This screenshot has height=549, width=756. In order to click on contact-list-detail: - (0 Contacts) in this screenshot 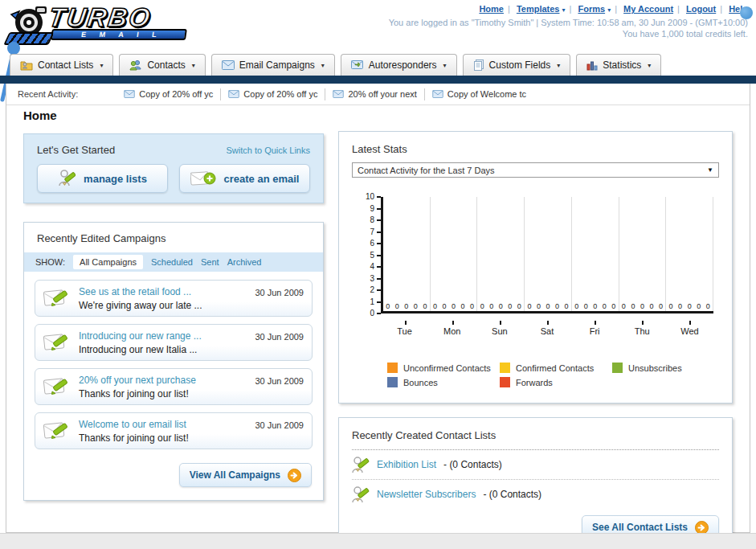, I will do `click(513, 494)`.